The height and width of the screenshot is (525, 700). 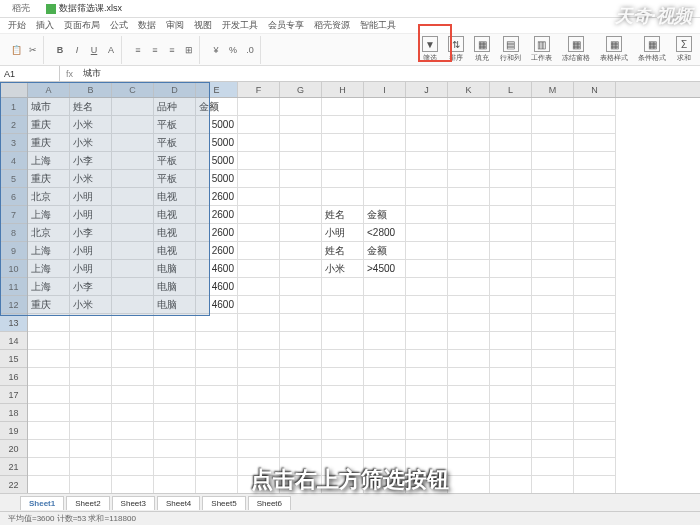 What do you see at coordinates (14, 431) in the screenshot?
I see `row-header: 19` at bounding box center [14, 431].